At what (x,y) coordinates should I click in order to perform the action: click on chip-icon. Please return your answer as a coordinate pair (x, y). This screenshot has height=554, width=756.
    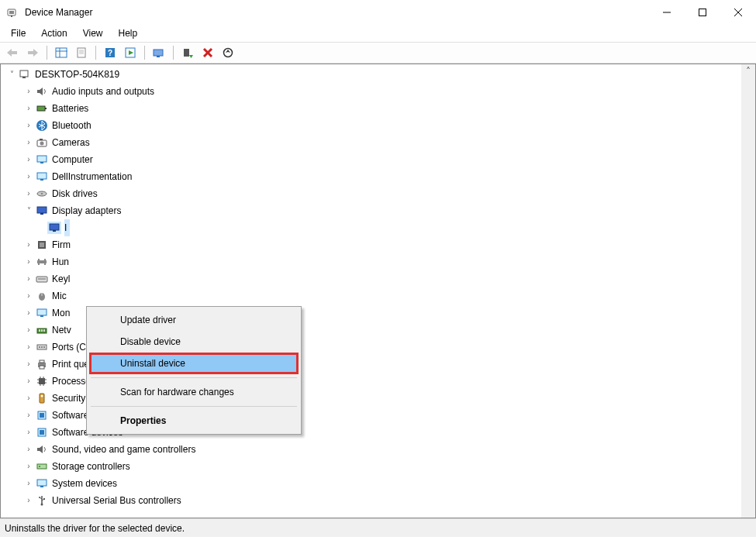
    Looking at the image, I should click on (42, 245).